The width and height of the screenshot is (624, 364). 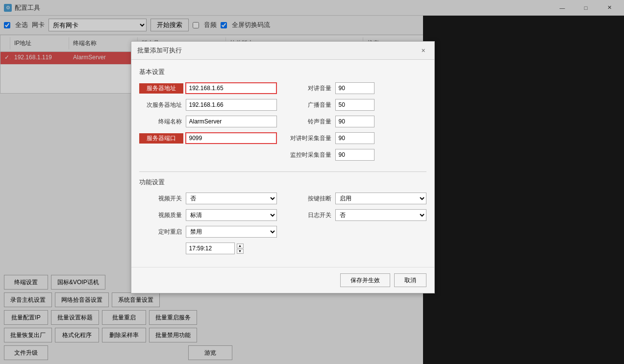 What do you see at coordinates (208, 121) in the screenshot?
I see `terminal-name-row: 终端名称` at bounding box center [208, 121].